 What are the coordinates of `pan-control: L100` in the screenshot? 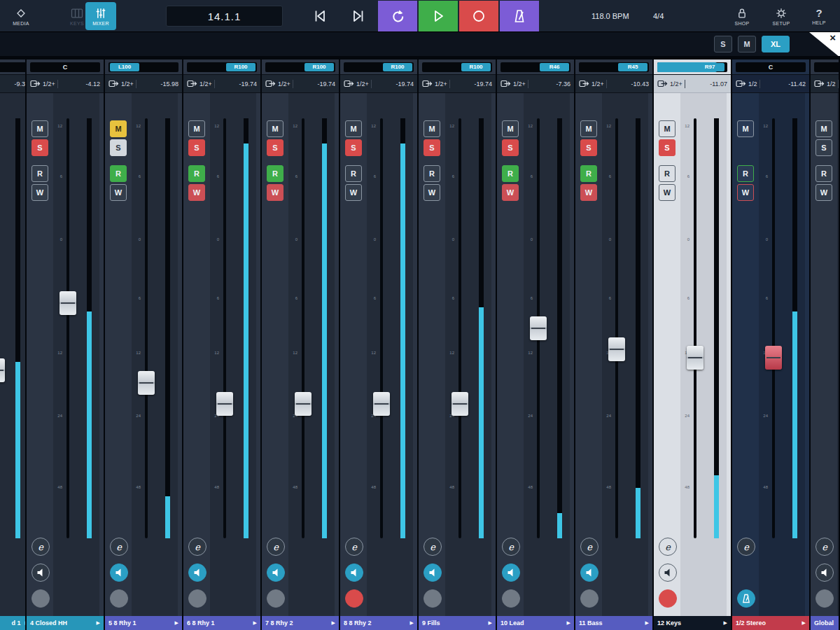 It's located at (144, 67).